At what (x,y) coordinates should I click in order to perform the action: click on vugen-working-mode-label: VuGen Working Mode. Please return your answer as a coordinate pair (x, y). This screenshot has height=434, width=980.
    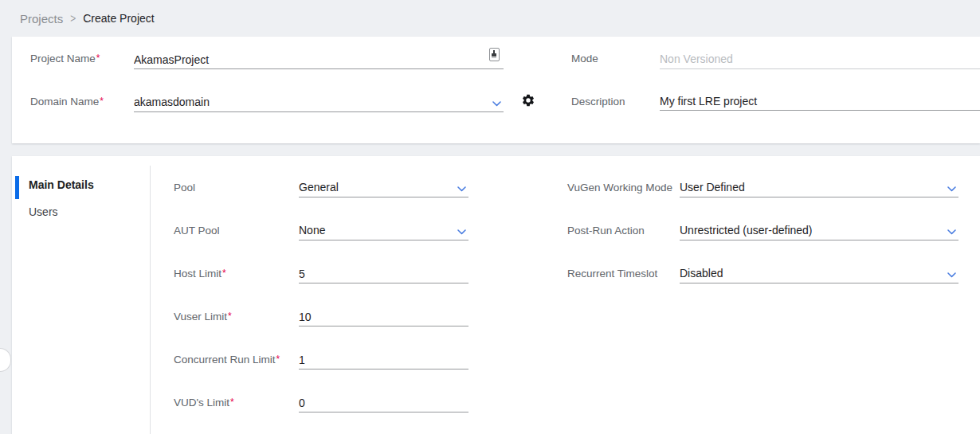
    Looking at the image, I should click on (620, 188).